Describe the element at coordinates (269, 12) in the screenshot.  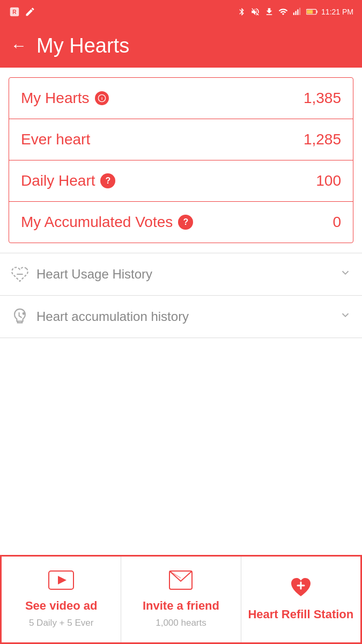
I see `data-icon` at that location.